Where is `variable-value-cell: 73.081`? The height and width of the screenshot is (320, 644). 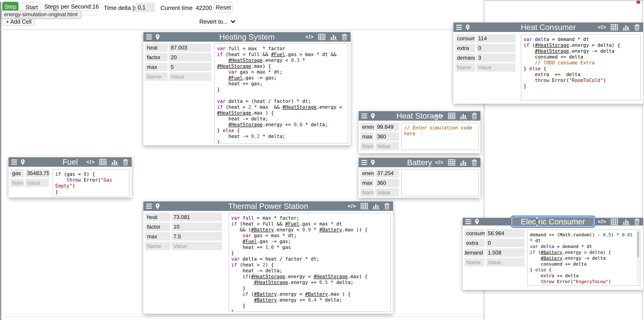
variable-value-cell: 73.081 is located at coordinates (197, 217).